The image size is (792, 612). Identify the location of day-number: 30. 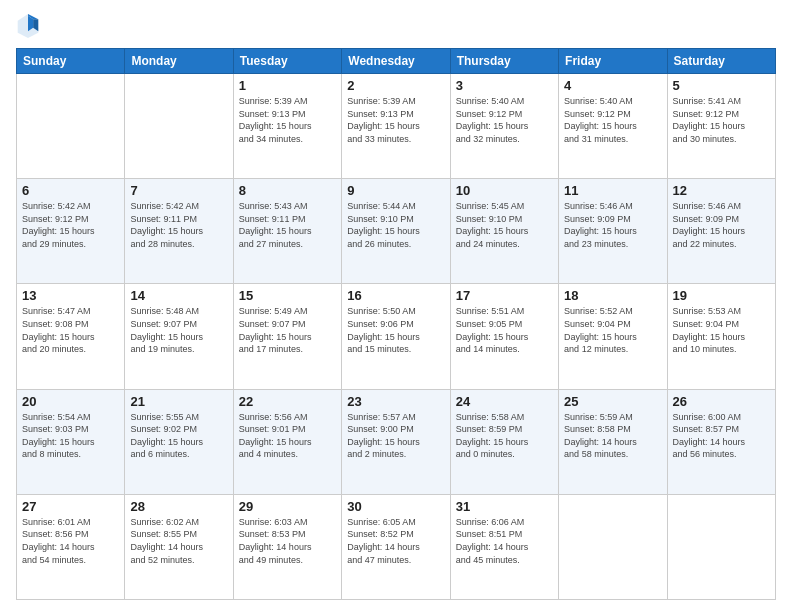
(396, 506).